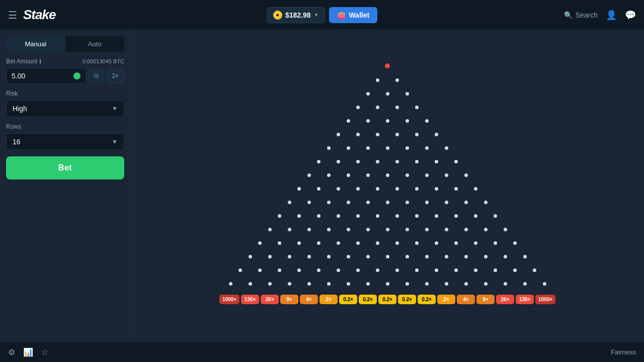 Image resolution: width=644 pixels, height=362 pixels. Describe the element at coordinates (12, 352) in the screenshot. I see `settings-icon: ⚙` at that location.